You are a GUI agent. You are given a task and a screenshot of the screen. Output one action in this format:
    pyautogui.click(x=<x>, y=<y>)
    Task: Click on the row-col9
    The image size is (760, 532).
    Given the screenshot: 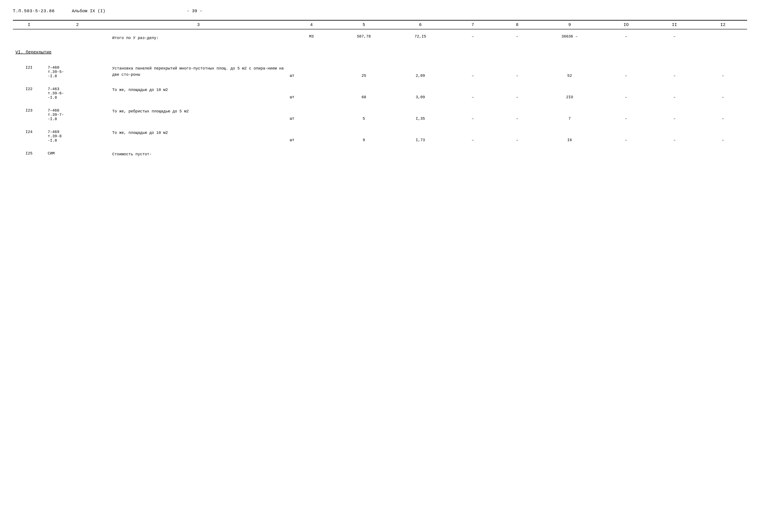 What is the action you would take?
    pyautogui.click(x=569, y=152)
    